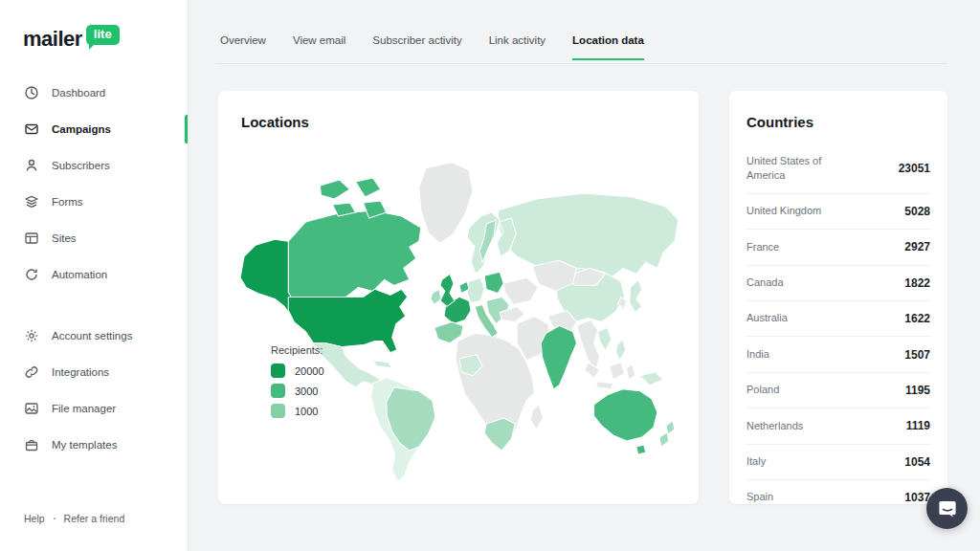 This screenshot has width=980, height=551. Describe the element at coordinates (919, 426) in the screenshot. I see `country-value: 1119` at that location.